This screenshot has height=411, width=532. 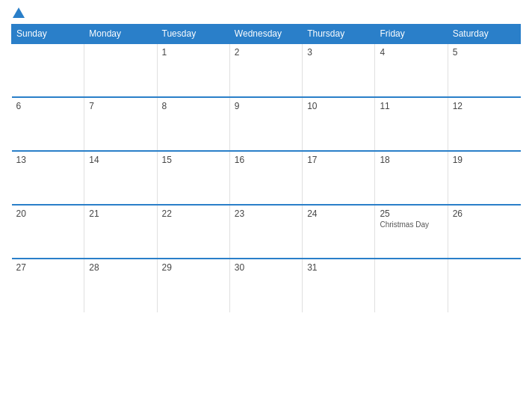 What do you see at coordinates (266, 124) in the screenshot?
I see `calendar-cell: 9` at bounding box center [266, 124].